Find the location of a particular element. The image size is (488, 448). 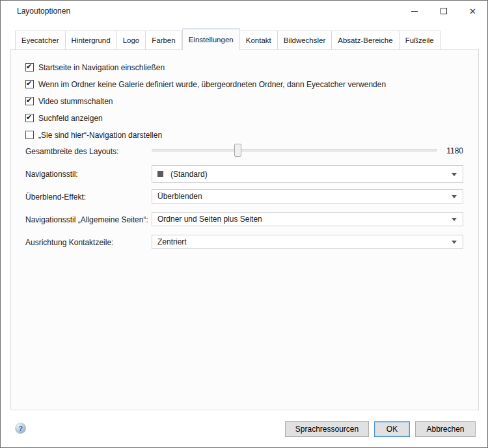

dropdown-value: Überblenden is located at coordinates (180, 196).